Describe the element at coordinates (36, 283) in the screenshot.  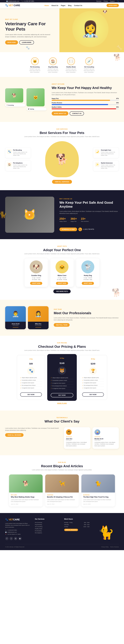
I see `adopt-cavalier-button: ADOPT NOW` at that location.